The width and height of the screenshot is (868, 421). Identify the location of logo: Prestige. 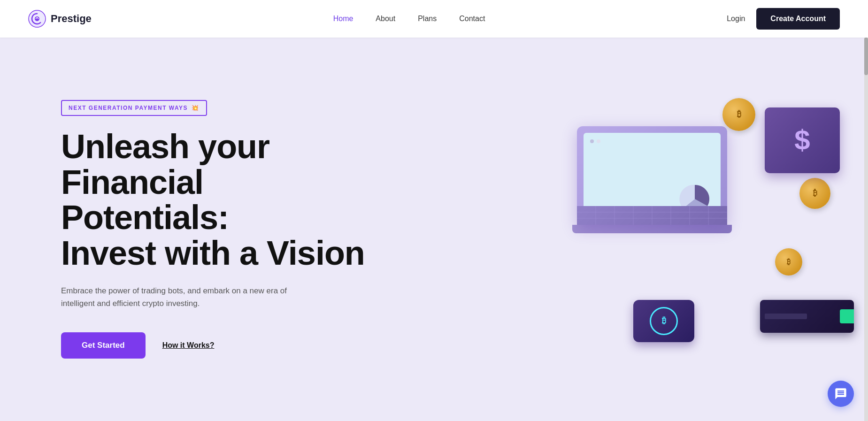
(60, 19).